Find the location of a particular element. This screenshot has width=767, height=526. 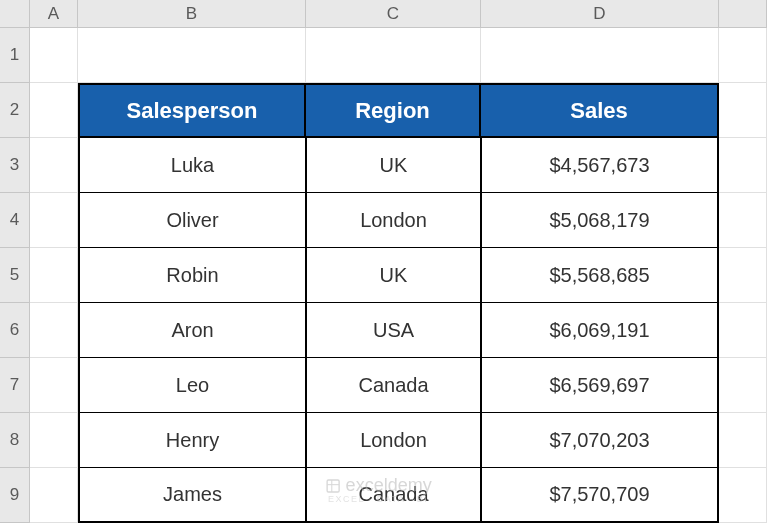

row-header-8: 8 is located at coordinates (15, 440).